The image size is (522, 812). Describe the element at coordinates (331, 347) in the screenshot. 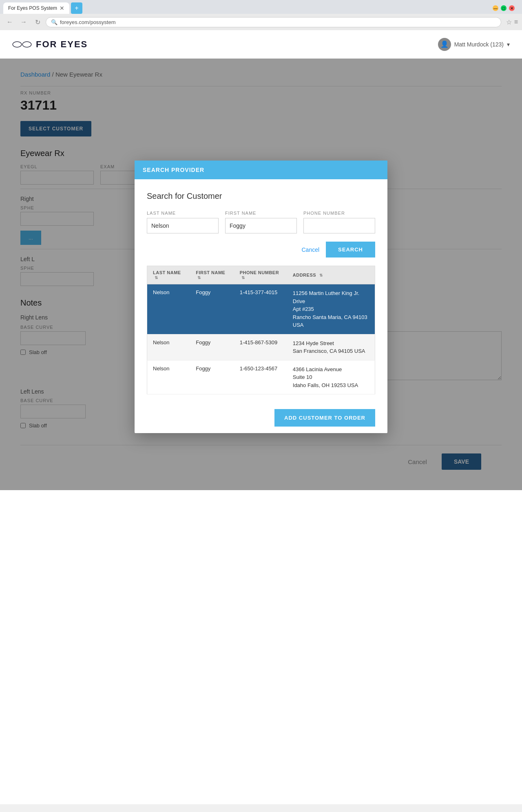

I see `cell-address: 1234 Hyde StreetSan Francisco, CA 94105 …` at that location.